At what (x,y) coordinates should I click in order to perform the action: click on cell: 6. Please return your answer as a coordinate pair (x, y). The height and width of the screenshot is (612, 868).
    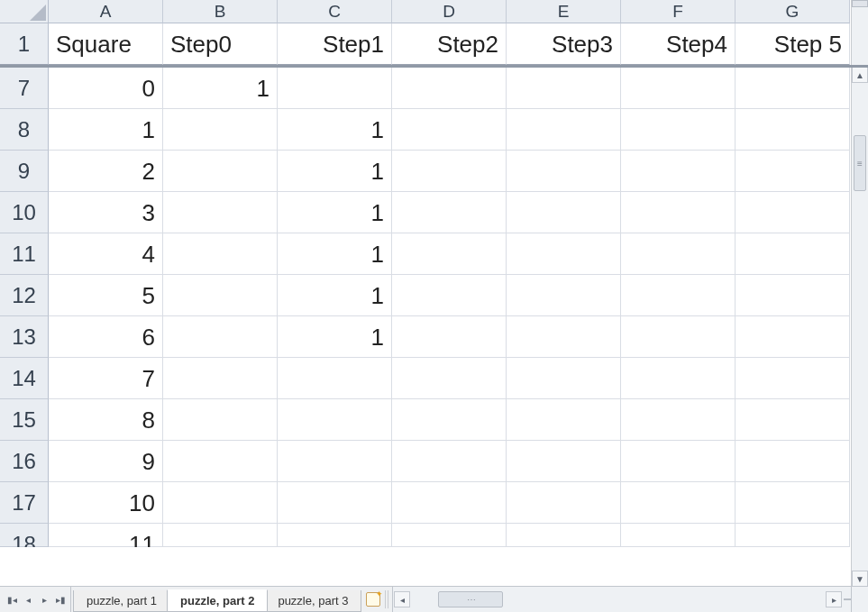
    Looking at the image, I should click on (106, 337).